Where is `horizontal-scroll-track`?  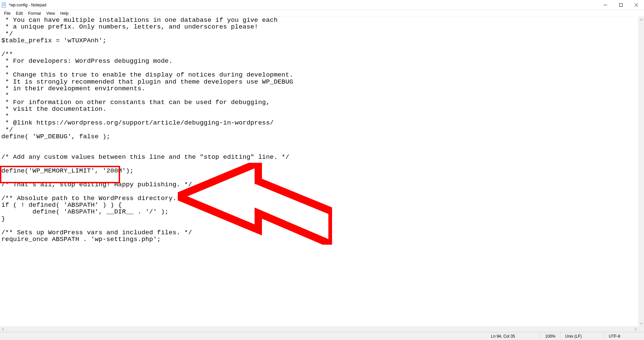
horizontal-scroll-track is located at coordinates (319, 329).